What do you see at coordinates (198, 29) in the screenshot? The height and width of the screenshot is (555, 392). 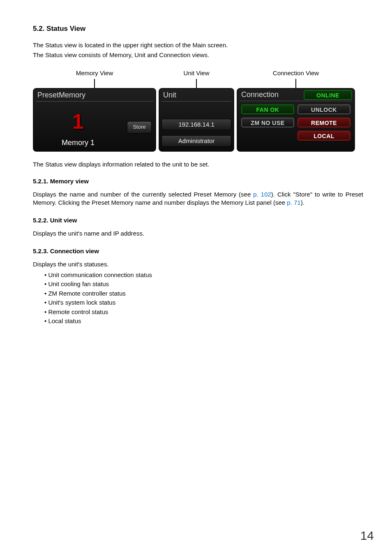 I see `section-heading: 5.2. Status View` at bounding box center [198, 29].